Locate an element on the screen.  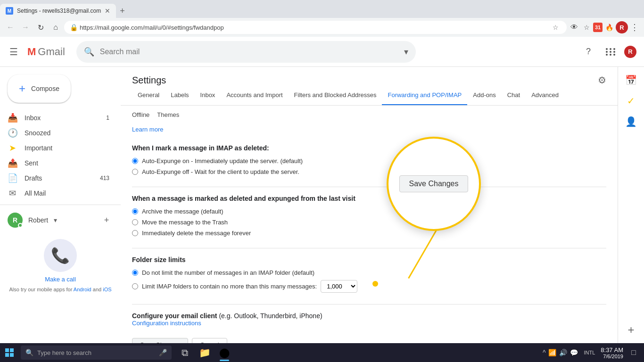
tab-labels: Labels is located at coordinates (180, 96).